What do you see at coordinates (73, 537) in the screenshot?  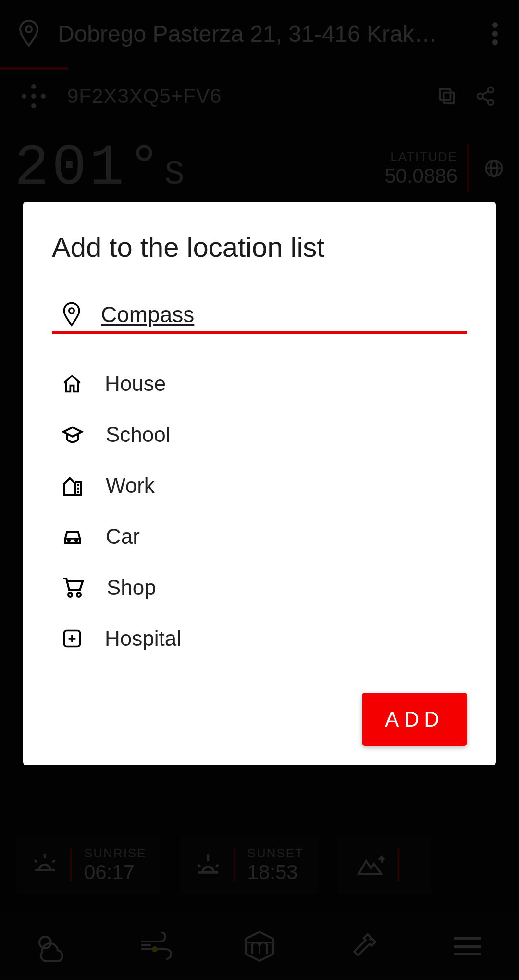 I see `car-icon` at bounding box center [73, 537].